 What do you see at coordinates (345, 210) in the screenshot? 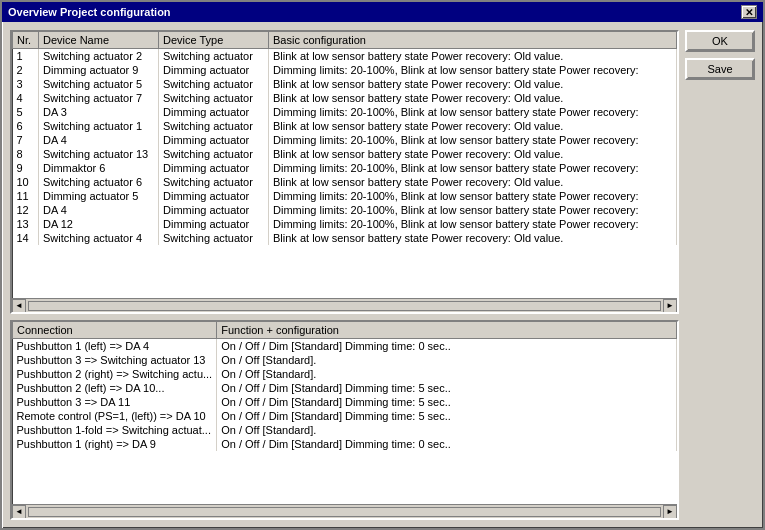
I see `table-row: 12 DA 4 Dimming actuator Dimming limits:…` at bounding box center [345, 210].